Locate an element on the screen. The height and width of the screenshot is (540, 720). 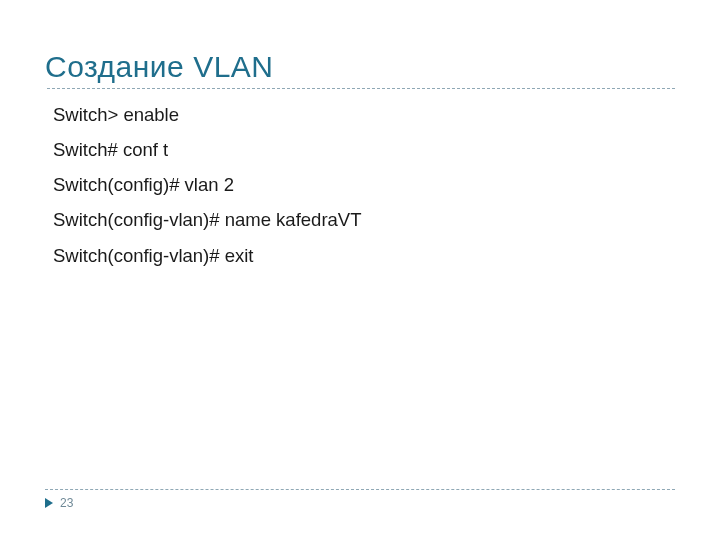
terminal-line: Switch(config-vlan)# exit is located at coordinates (364, 256).